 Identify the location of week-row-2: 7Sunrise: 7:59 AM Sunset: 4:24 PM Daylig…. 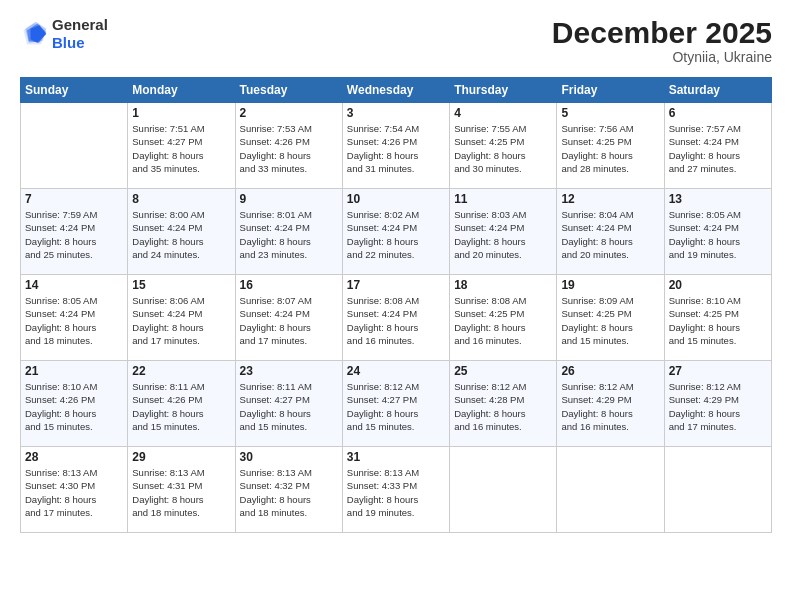
(396, 232).